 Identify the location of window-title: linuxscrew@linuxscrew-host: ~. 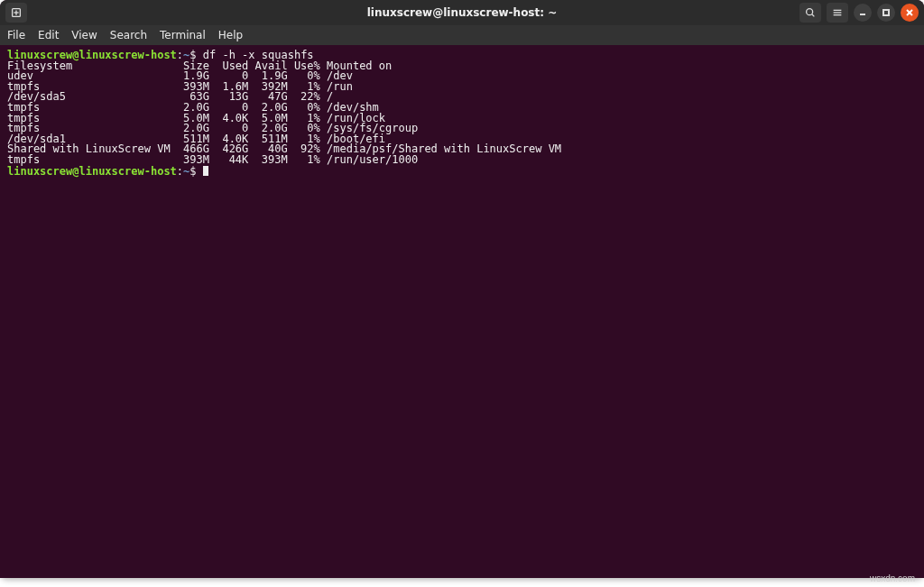
(462, 13).